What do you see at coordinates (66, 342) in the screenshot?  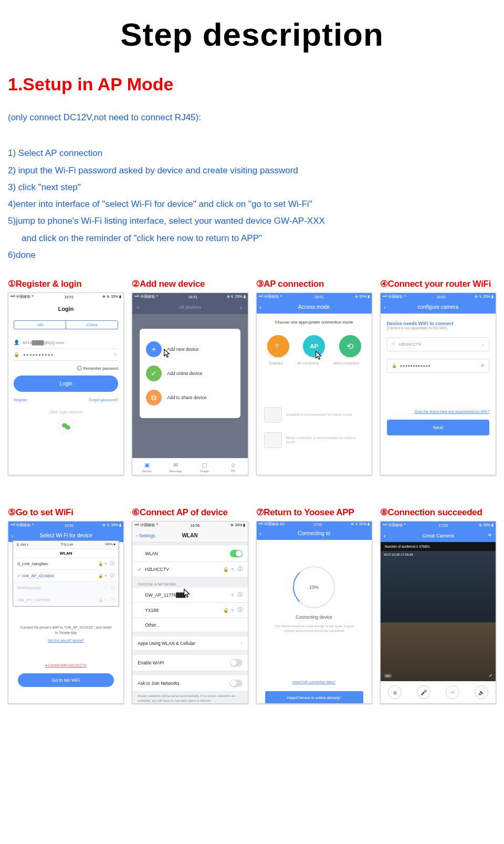 I see `username-field: 👤 8914████@QQ.com` at bounding box center [66, 342].